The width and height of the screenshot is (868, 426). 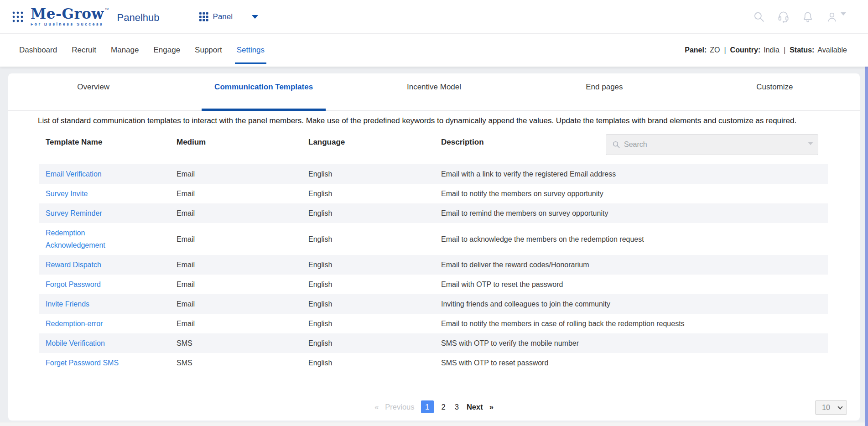 I want to click on nav-item-recruit: Recruit, so click(x=84, y=50).